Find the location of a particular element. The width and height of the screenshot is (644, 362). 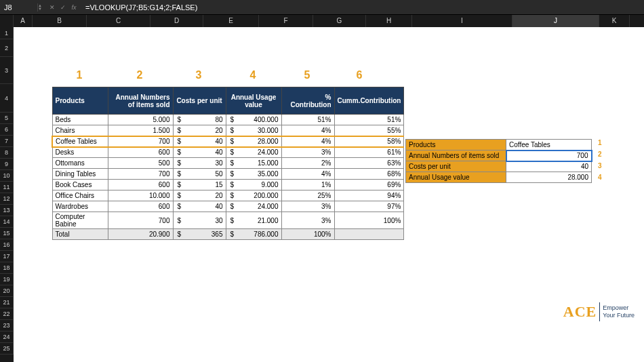

table-header-row: Products Annual Numbers of items sold Co… is located at coordinates (228, 101).